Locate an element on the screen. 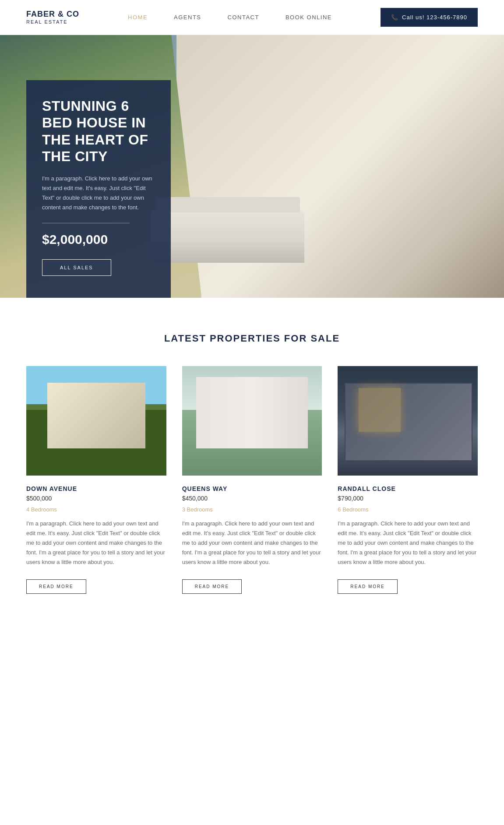 The height and width of the screenshot is (825, 504). property-desc-3: I'm a paragraph. Click here to add your … is located at coordinates (408, 543).